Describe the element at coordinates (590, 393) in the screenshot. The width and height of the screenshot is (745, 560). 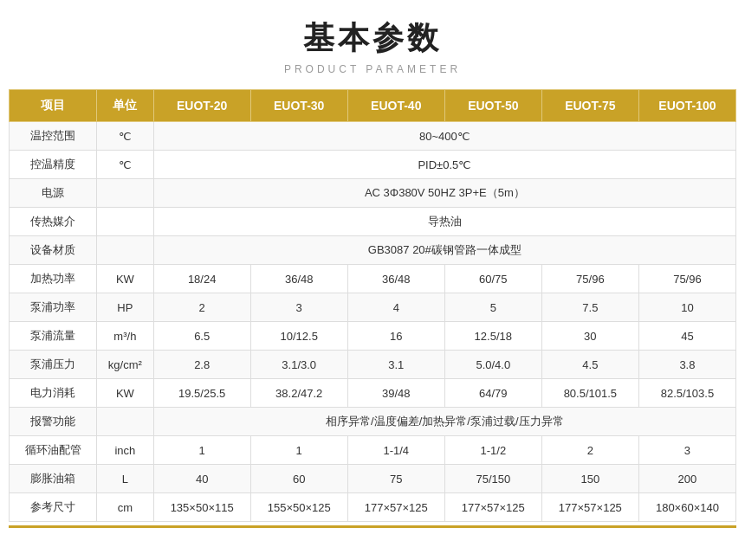
I see `cell-value: 80.5/101.5` at that location.